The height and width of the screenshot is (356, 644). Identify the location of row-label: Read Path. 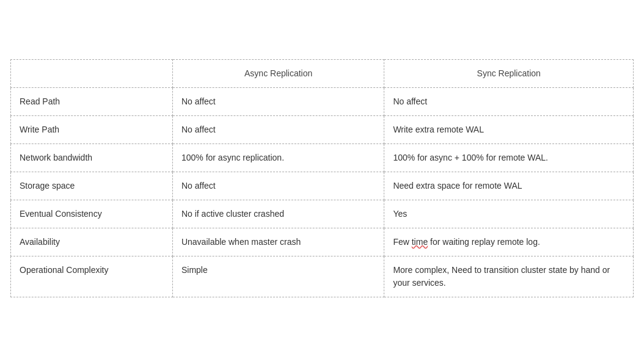
(92, 101).